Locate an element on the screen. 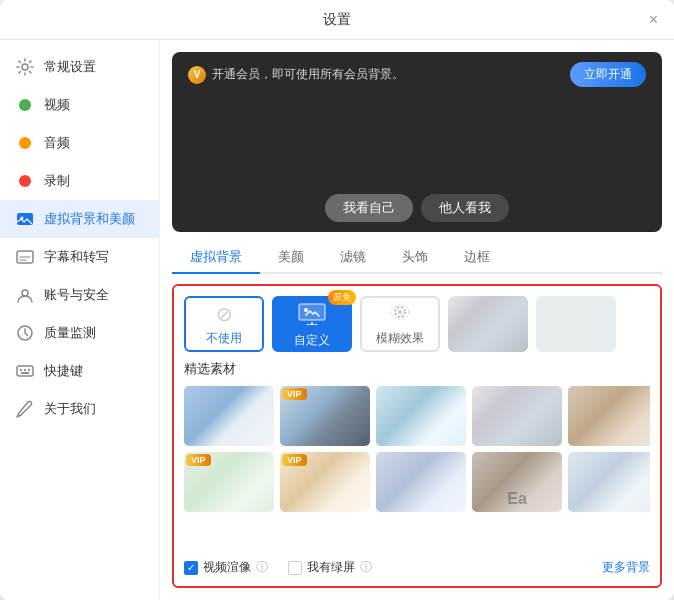  thumb-row-2: VIP VIP Ea is located at coordinates (417, 482).